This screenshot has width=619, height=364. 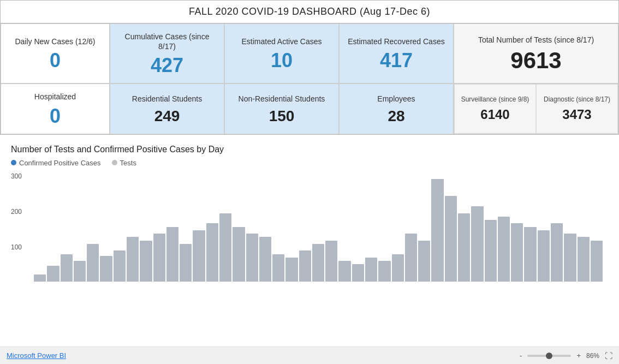 I want to click on employees-value: 28, so click(x=396, y=116).